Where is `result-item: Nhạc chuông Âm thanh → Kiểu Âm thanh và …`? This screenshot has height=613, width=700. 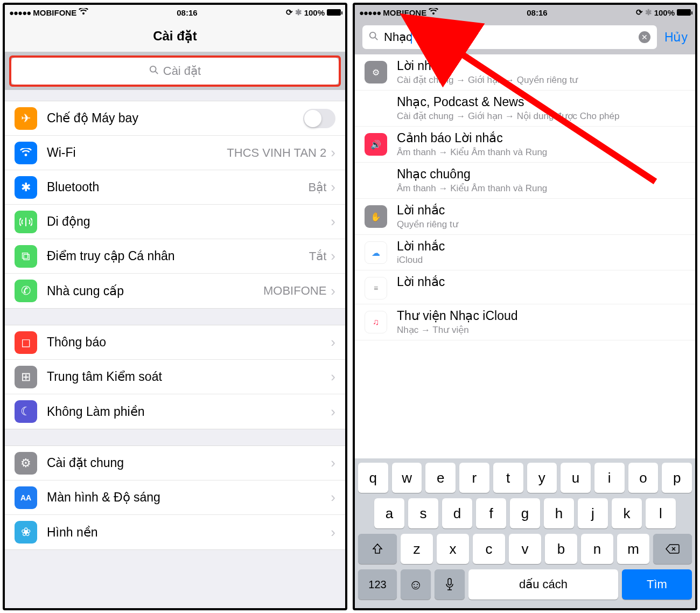 result-item: Nhạc chuông Âm thanh → Kiểu Âm thanh và … is located at coordinates (525, 181).